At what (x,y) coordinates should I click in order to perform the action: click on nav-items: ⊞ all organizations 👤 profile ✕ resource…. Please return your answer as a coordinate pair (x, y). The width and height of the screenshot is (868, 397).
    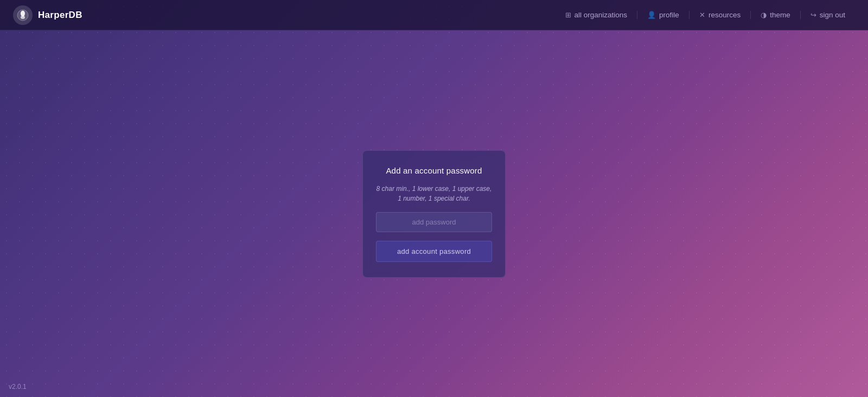
    Looking at the image, I should click on (705, 15).